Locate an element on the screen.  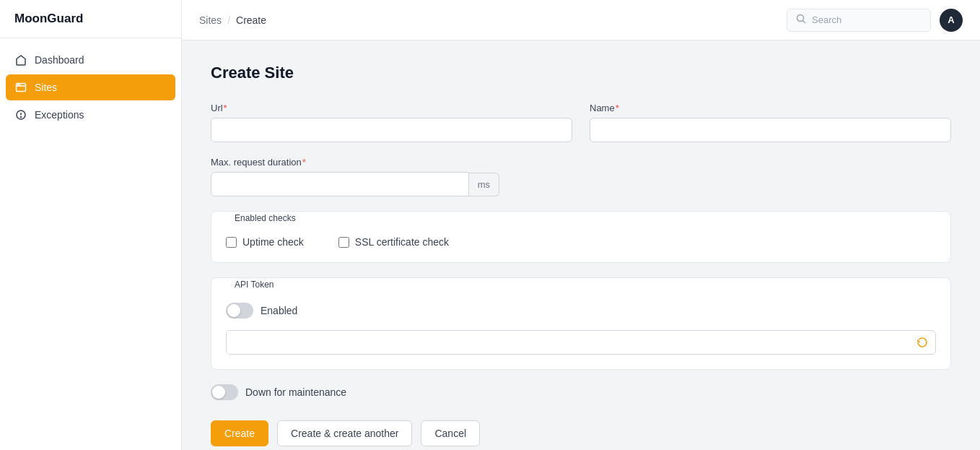
sidebar-item-exceptions-label: Exceptions is located at coordinates (59, 115).